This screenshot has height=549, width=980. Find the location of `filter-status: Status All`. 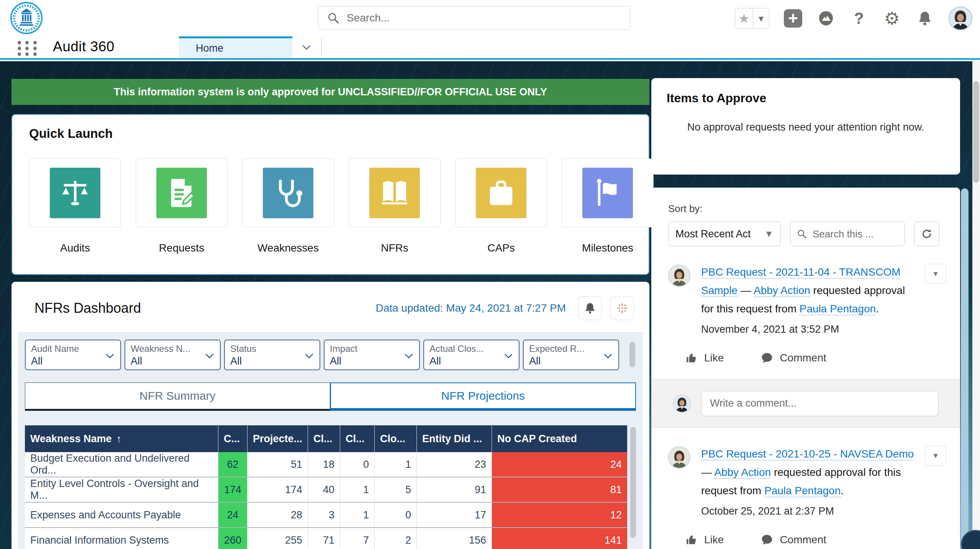

filter-status: Status All is located at coordinates (272, 355).